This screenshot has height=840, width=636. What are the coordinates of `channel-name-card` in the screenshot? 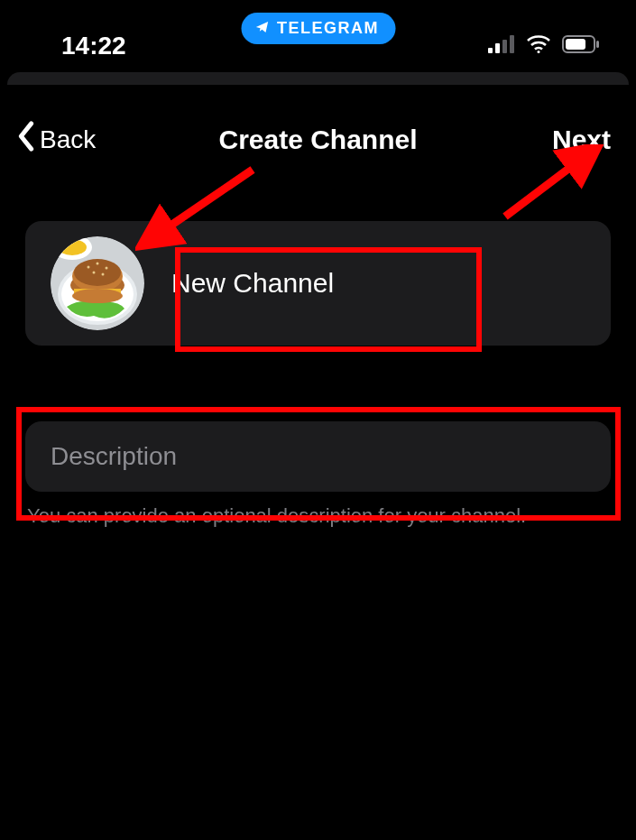 It's located at (318, 283).